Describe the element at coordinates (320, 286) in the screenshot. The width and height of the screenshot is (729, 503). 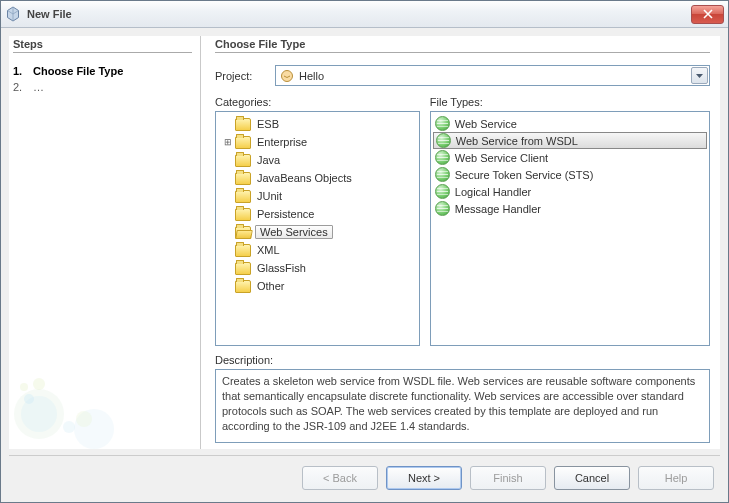
I see `category-item: Other` at that location.